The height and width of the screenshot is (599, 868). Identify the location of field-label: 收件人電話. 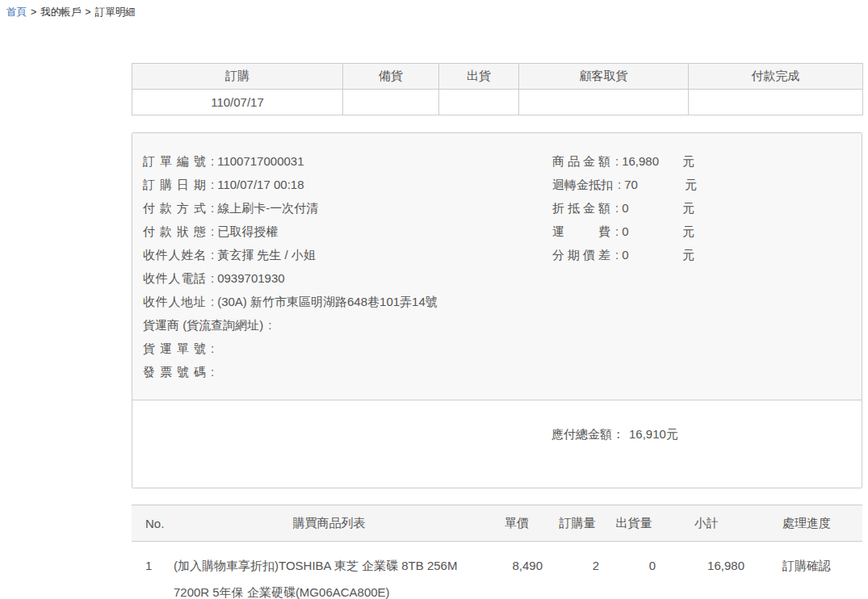
(174, 278).